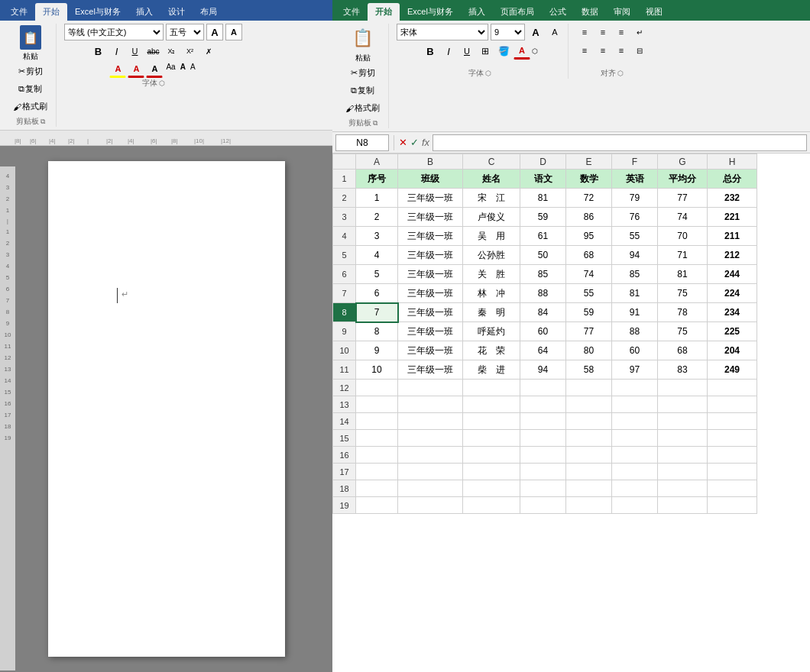  I want to click on cell-A4: 3, so click(377, 237).